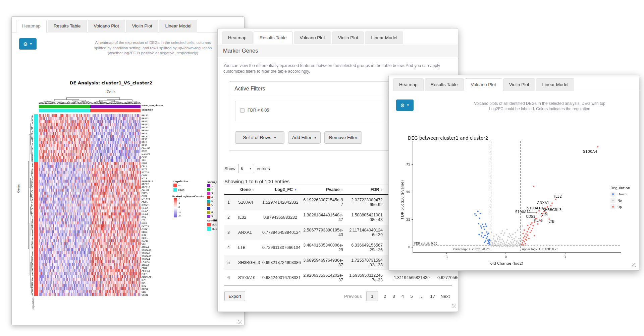 The width and height of the screenshot is (644, 336). Describe the element at coordinates (620, 200) in the screenshot. I see `volcano-legend-label: No` at that location.